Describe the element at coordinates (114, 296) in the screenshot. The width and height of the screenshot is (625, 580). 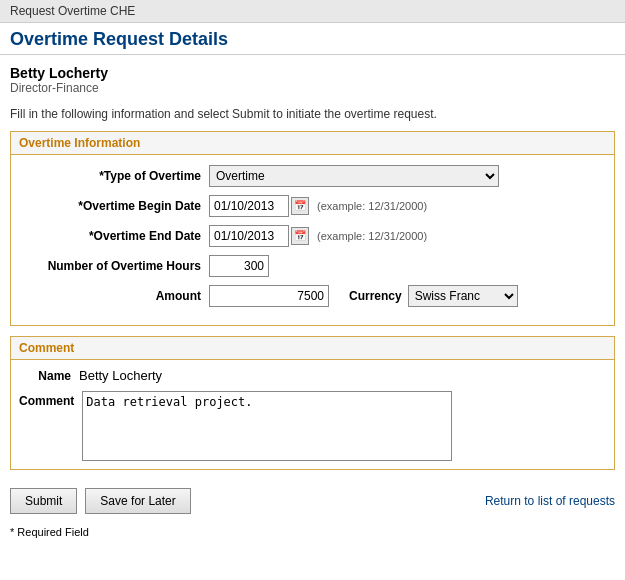
I see `amount-label: Amount` at that location.